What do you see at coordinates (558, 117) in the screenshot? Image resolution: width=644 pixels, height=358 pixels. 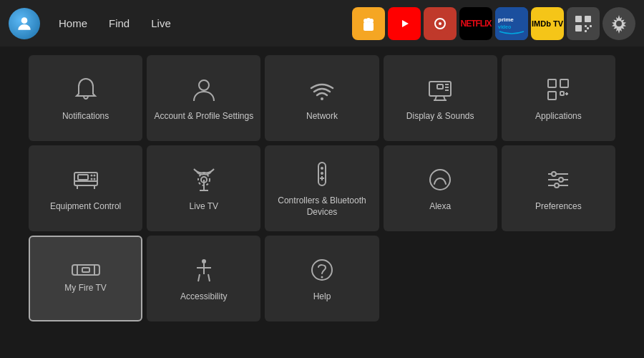 I see `tile-applications-label: Applications` at bounding box center [558, 117].